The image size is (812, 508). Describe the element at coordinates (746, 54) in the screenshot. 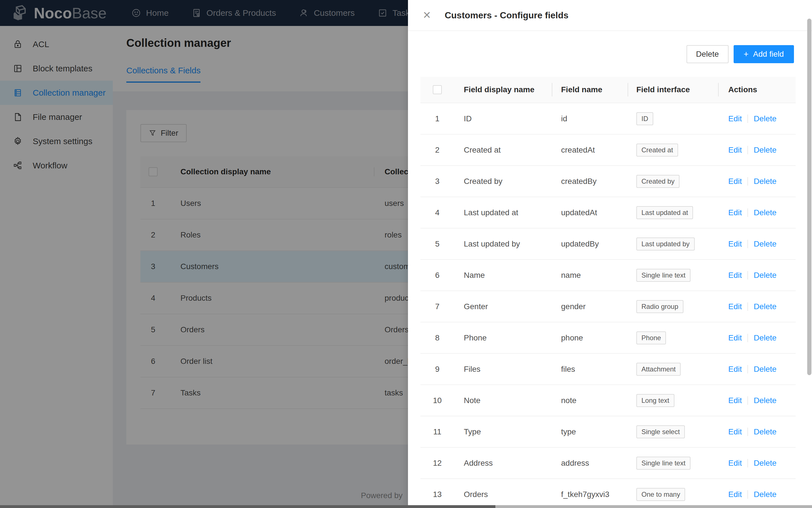

I see `plus-icon: +` at that location.